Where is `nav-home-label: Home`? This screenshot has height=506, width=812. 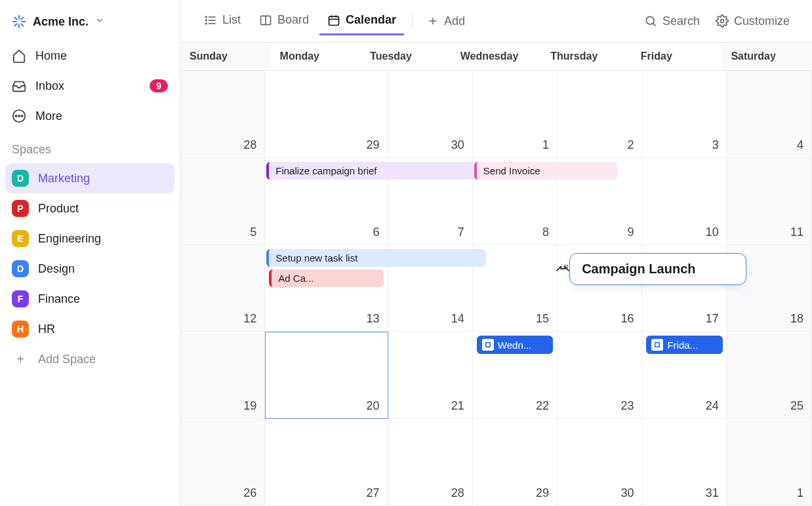 nav-home-label: Home is located at coordinates (51, 56).